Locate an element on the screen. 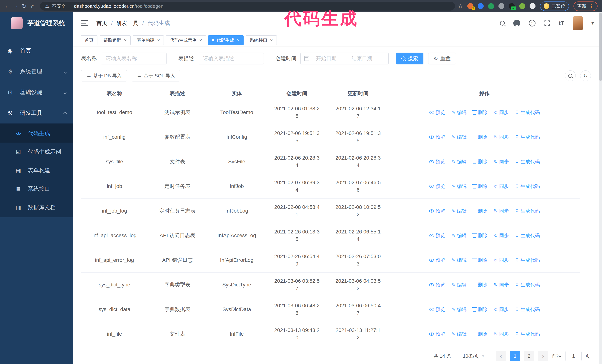 Image resolution: width=602 pixels, height=364 pixels. tab: 代码生成示例 × is located at coordinates (186, 40).